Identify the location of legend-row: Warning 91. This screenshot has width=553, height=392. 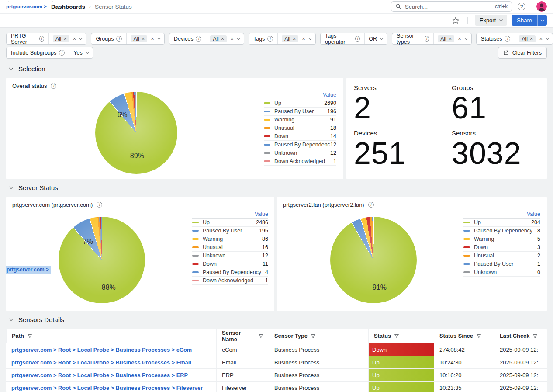
(300, 120).